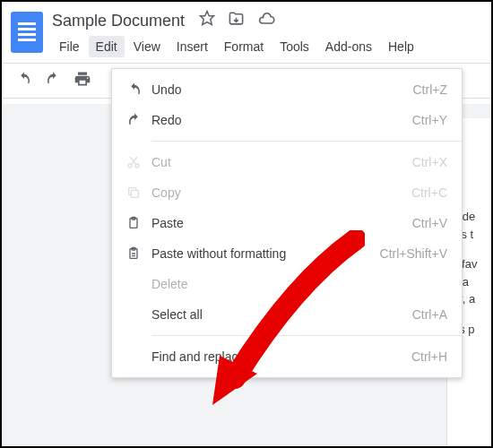  What do you see at coordinates (430, 90) in the screenshot?
I see `menu-shortcut: Ctrl+Z` at bounding box center [430, 90].